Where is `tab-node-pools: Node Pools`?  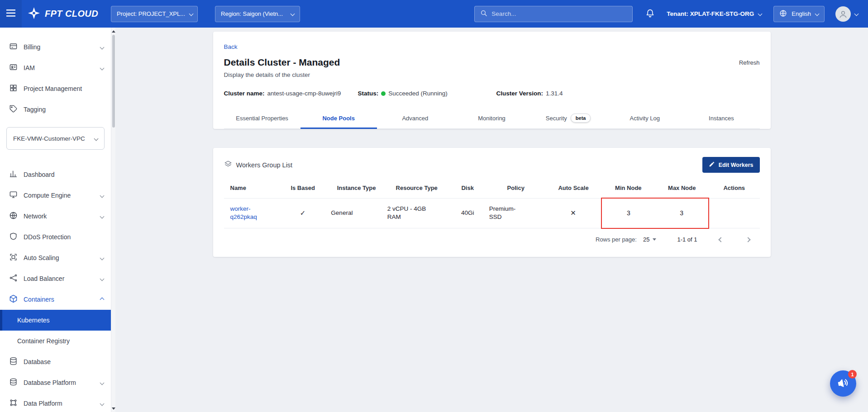 tab-node-pools: Node Pools is located at coordinates (339, 118).